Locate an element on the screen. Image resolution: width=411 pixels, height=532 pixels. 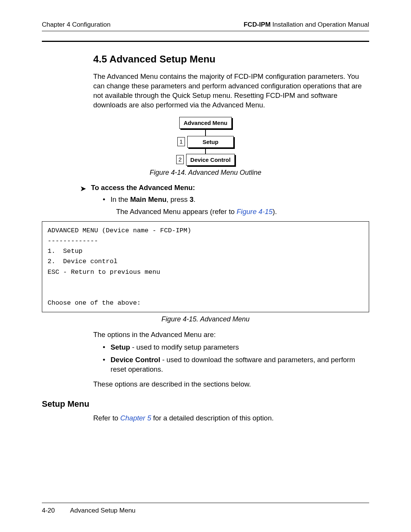
procedure-result: The Advanced Menu appears (refer to Figu… is located at coordinates (243, 212).